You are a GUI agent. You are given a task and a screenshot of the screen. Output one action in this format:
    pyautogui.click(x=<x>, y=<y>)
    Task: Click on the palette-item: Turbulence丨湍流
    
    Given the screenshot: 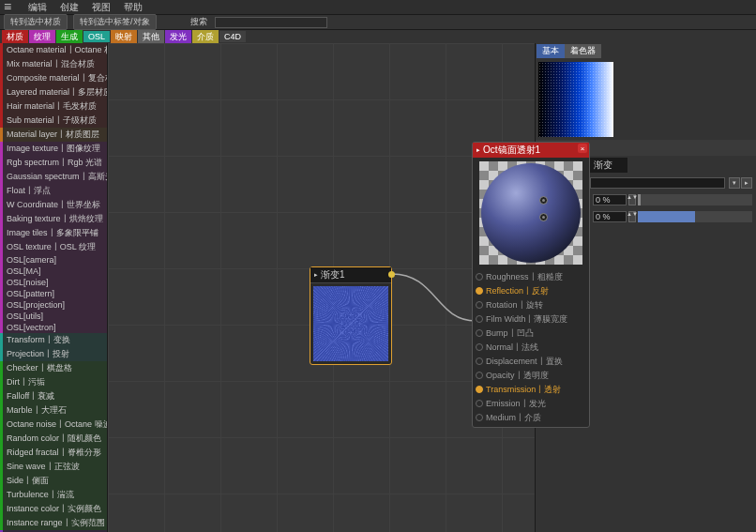 What is the action you would take?
    pyautogui.click(x=53, y=495)
    